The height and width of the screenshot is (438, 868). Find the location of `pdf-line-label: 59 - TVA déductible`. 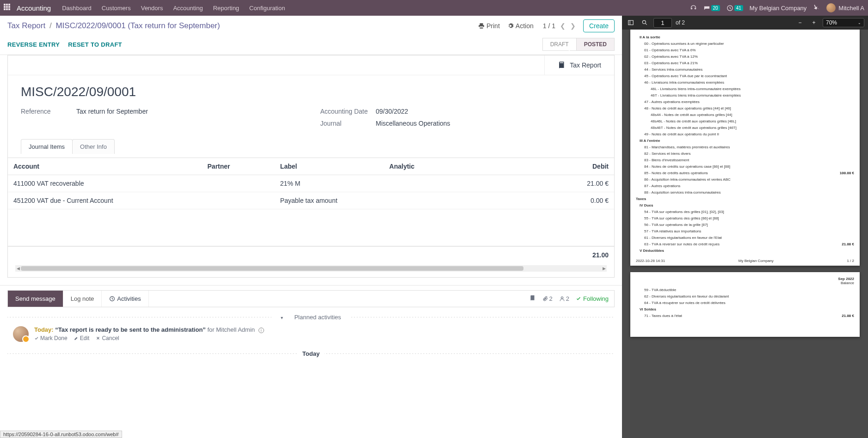

pdf-line-label: 59 - TVA déductible is located at coordinates (656, 290).